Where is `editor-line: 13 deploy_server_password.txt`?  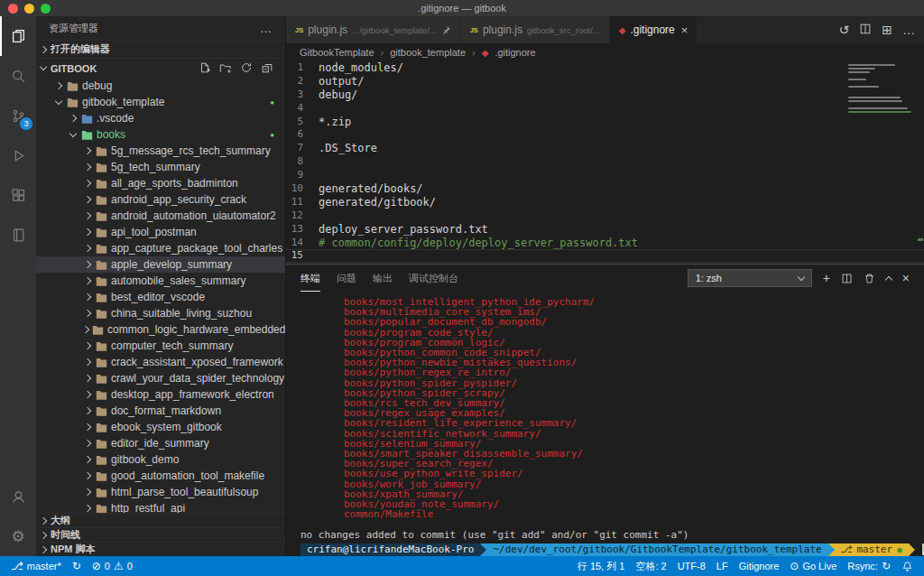 editor-line: 13 deploy_server_password.txt is located at coordinates (605, 229).